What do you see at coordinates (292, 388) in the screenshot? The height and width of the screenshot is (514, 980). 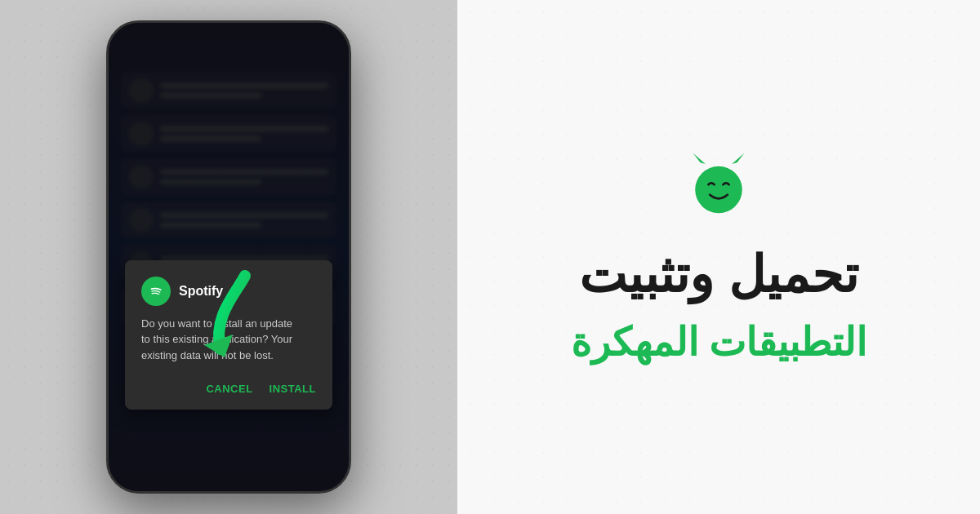 I see `install-button: INSTALL` at bounding box center [292, 388].